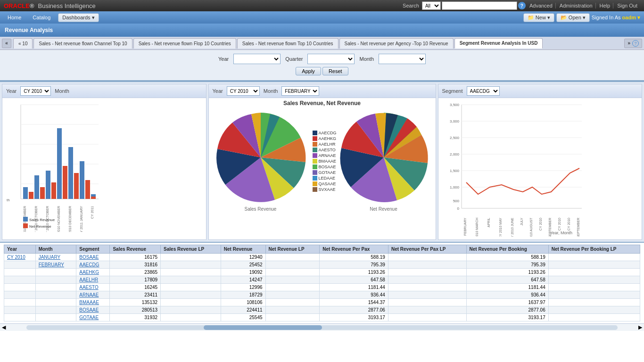  Describe the element at coordinates (483, 91) in the screenshot. I see `segment-select: AAECDG` at that location.